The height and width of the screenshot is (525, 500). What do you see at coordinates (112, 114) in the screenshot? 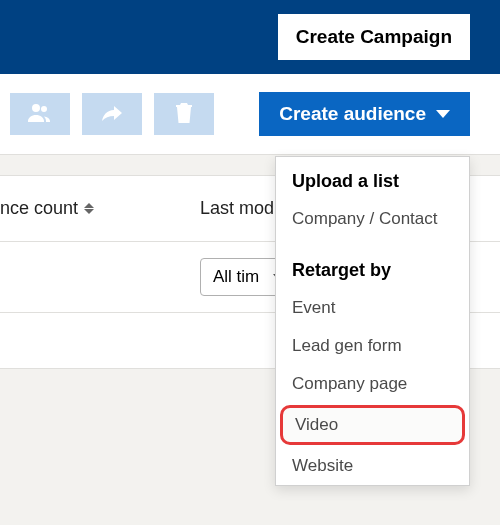
I see `share-icon` at bounding box center [112, 114].